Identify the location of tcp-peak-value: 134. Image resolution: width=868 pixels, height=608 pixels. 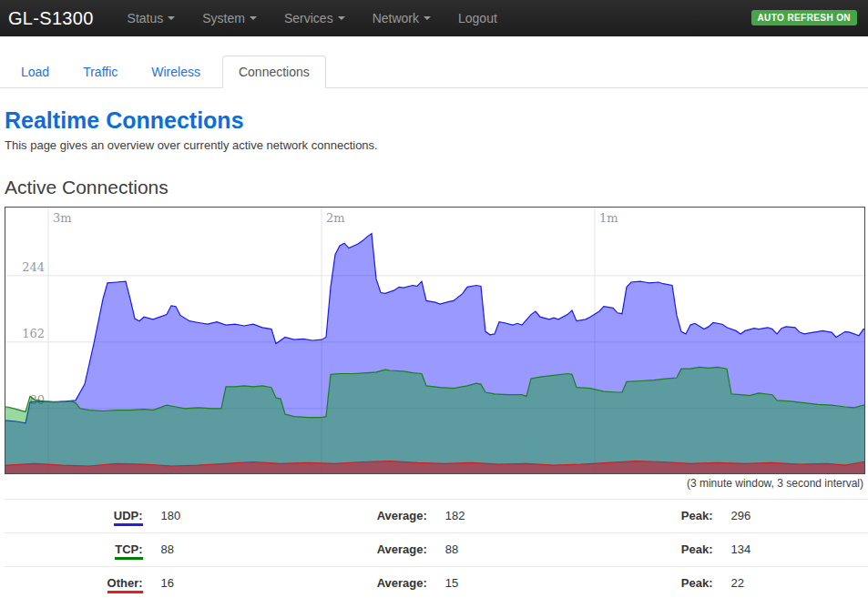
(791, 550).